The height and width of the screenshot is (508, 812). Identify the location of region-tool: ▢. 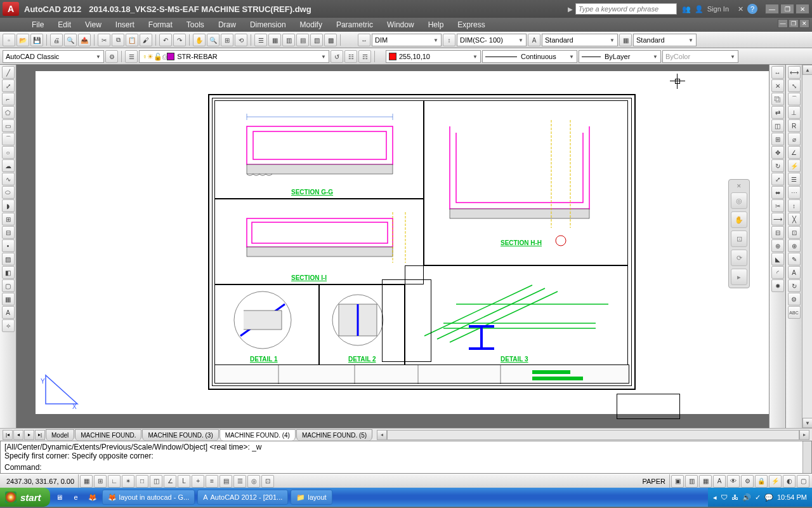
(8, 286).